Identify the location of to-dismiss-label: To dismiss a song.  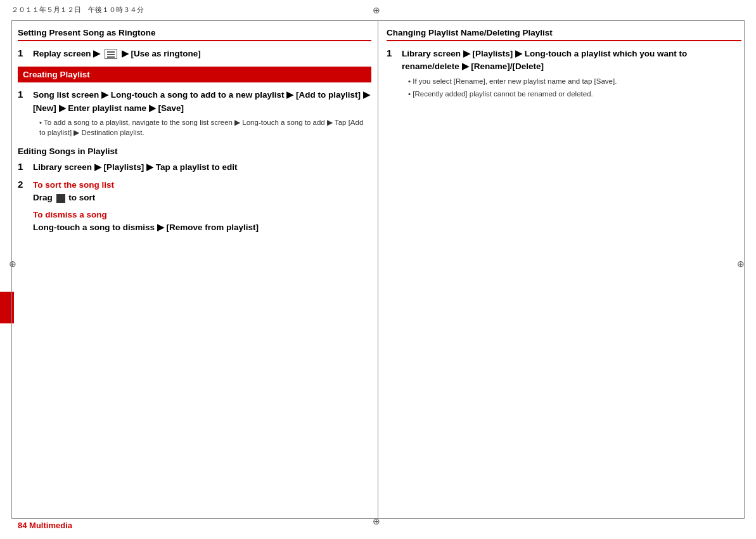
(202, 215).